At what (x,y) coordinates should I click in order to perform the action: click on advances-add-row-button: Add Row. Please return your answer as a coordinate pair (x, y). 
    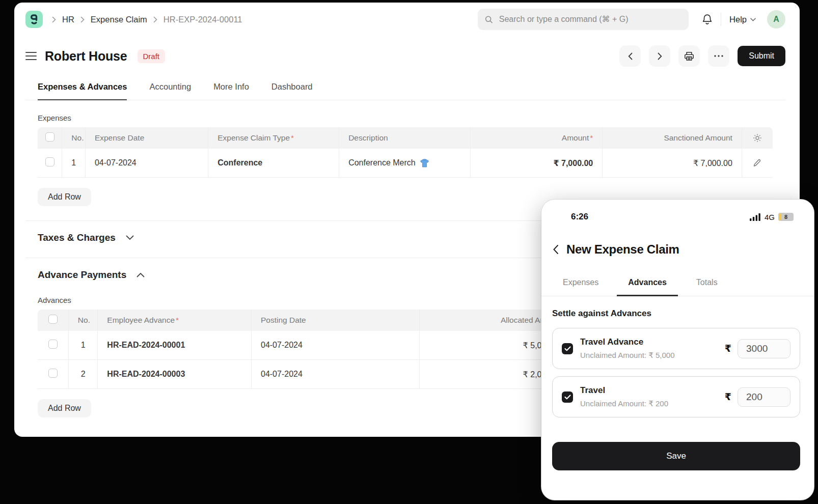
    Looking at the image, I should click on (64, 408).